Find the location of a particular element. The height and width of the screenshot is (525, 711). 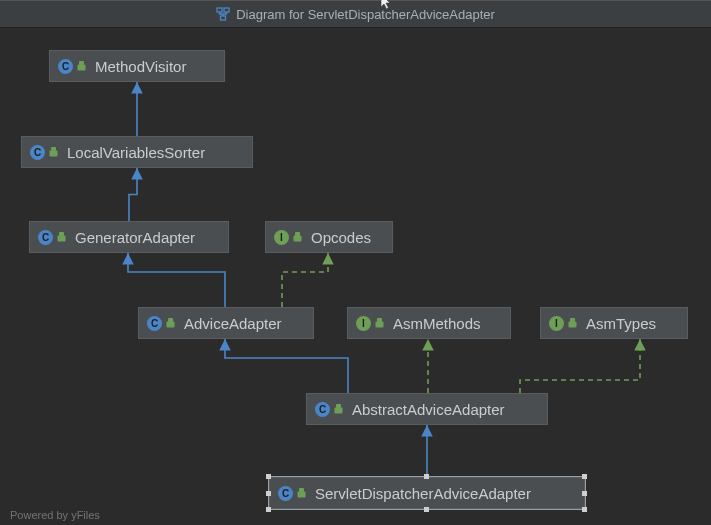

node-label: MethodVisitor is located at coordinates (140, 66).